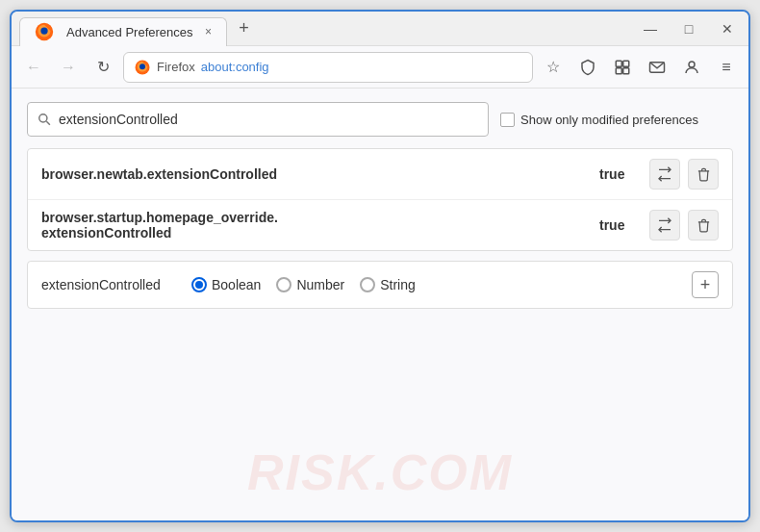  I want to click on browser-name-label: Firefox, so click(176, 67).